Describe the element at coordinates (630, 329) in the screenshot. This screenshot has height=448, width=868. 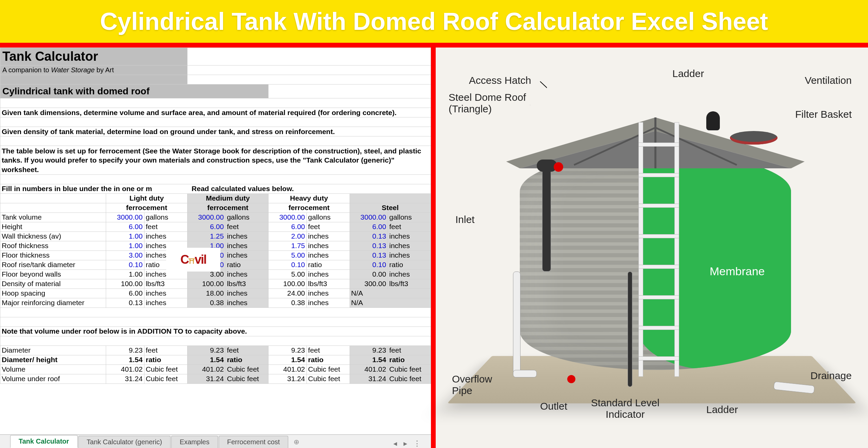
I see `standard-level-indicator` at that location.